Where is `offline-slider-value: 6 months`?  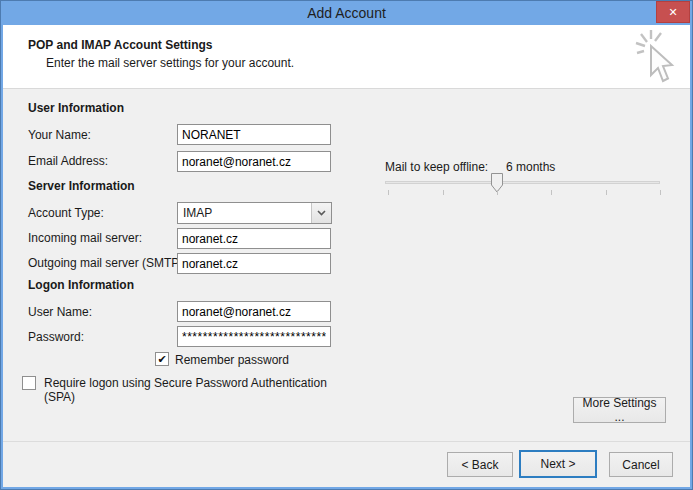
offline-slider-value: 6 months is located at coordinates (530, 167).